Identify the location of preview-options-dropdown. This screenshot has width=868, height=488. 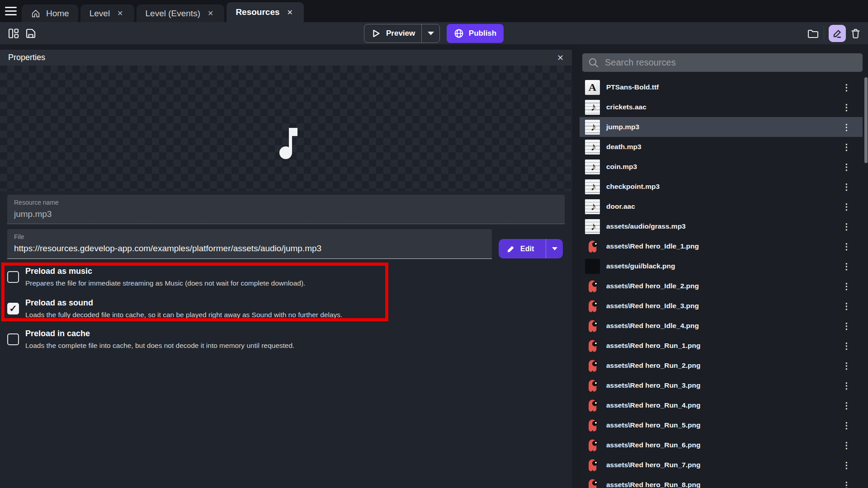
(430, 33).